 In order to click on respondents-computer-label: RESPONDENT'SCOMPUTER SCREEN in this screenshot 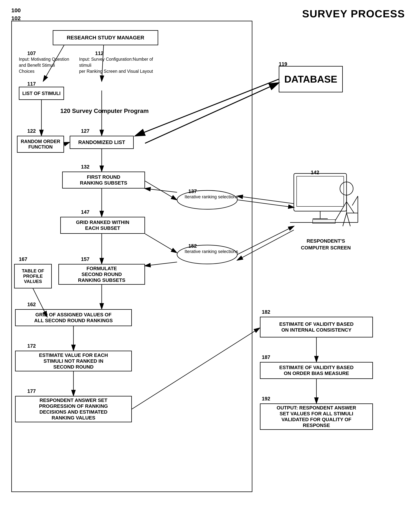, I will do `click(326, 244)`.